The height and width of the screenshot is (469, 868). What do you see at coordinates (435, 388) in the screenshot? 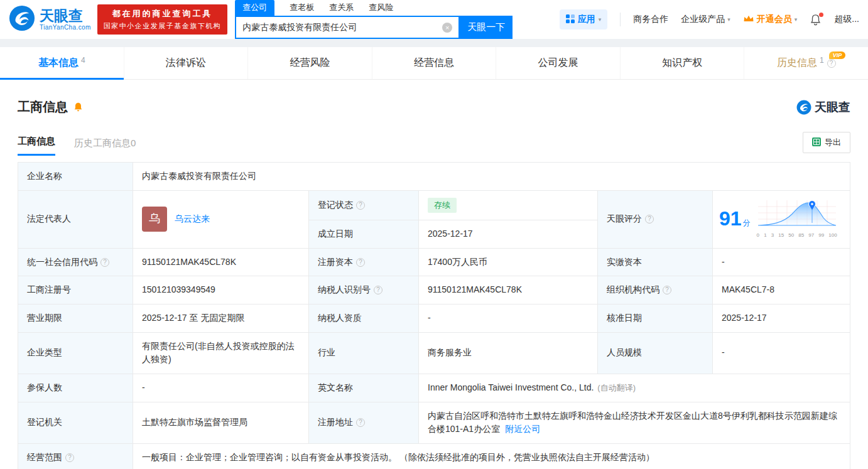
I see `table-row: 参保人数 - 英文名称 Inner Mongolia Taiwei Invest…` at bounding box center [435, 388].